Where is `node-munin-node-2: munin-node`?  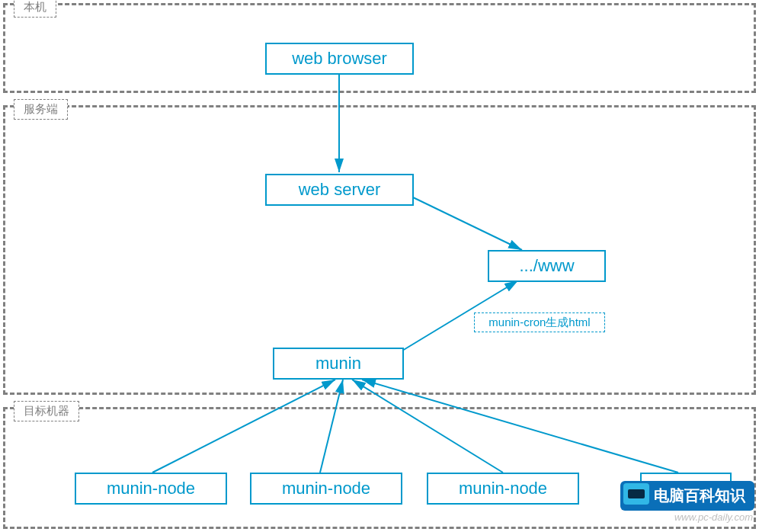 node-munin-node-2: munin-node is located at coordinates (326, 489).